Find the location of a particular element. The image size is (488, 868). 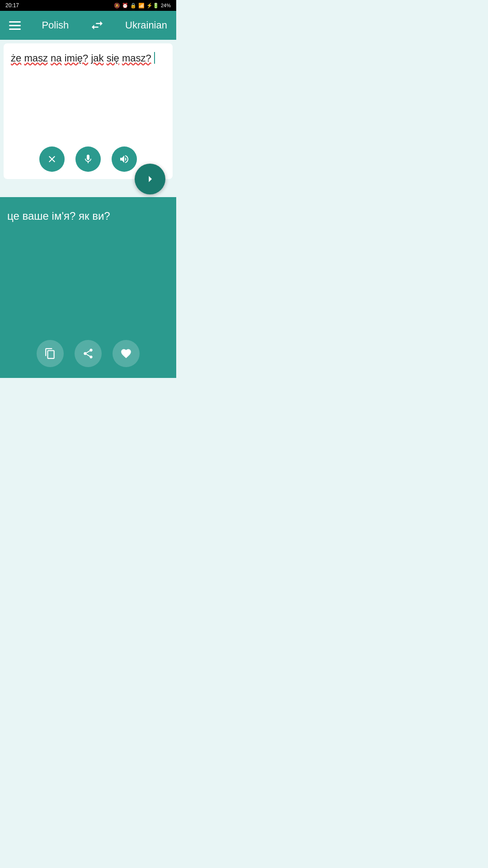

main-content: że masz na imię? jak się masz? is located at coordinates (88, 211).